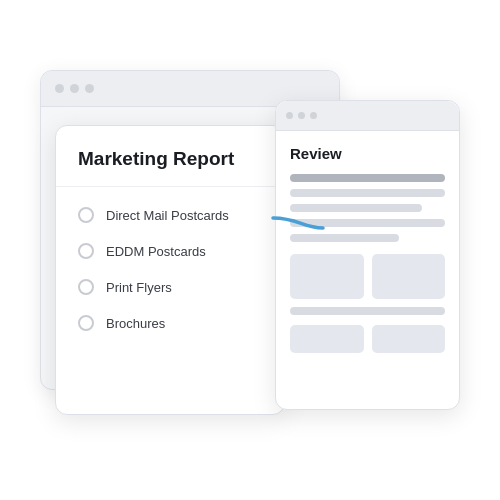 Image resolution: width=500 pixels, height=500 pixels. Describe the element at coordinates (170, 323) in the screenshot. I see `menu-item-brochures: Brochures` at that location.